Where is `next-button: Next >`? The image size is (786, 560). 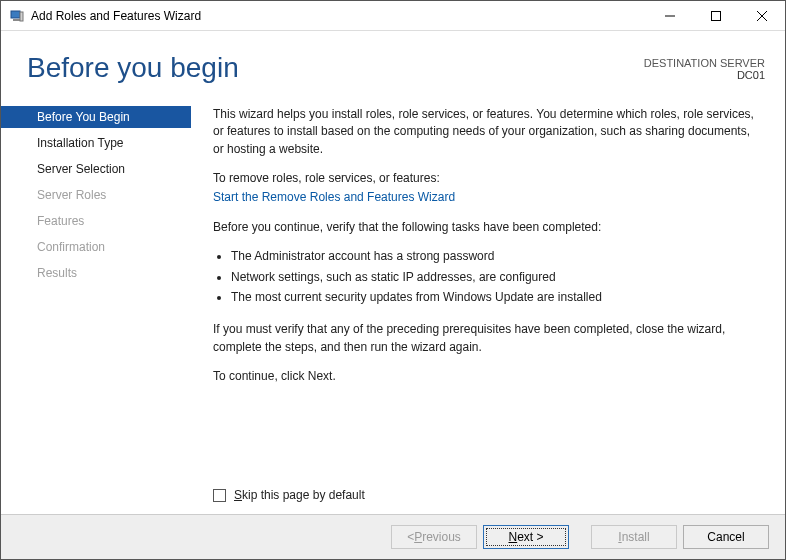 next-button: Next > is located at coordinates (526, 537).